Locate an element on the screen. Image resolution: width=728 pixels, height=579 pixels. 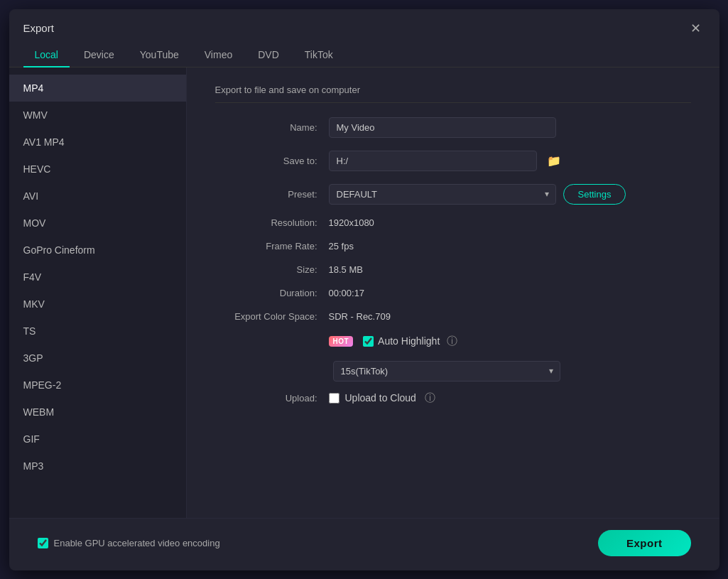
upload-row: Upload: Upload to Cloud ⓘ is located at coordinates (453, 398).